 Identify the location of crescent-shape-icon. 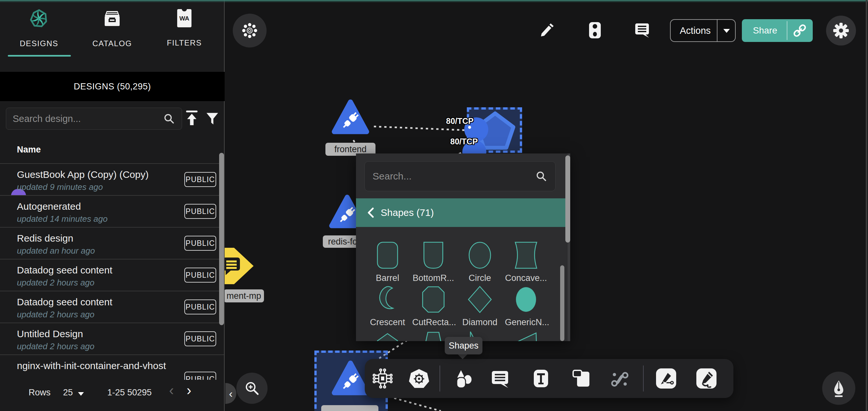
(388, 299).